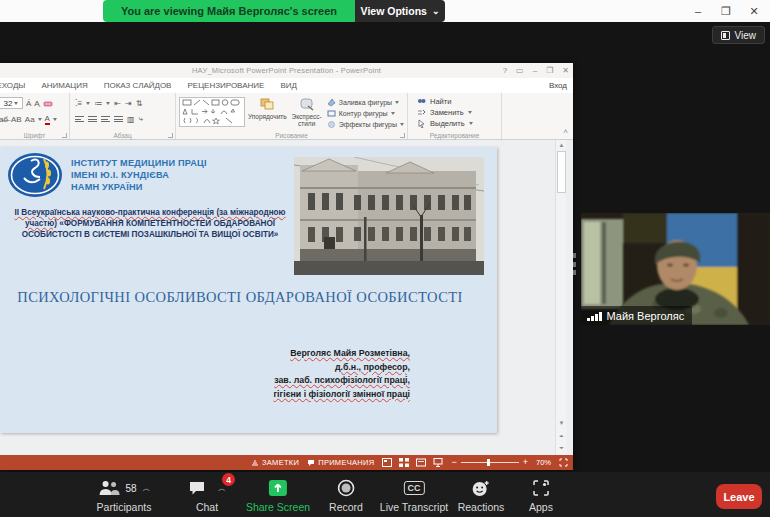  What do you see at coordinates (535, 70) in the screenshot?
I see `ppt-minimize-button: –` at bounding box center [535, 70].